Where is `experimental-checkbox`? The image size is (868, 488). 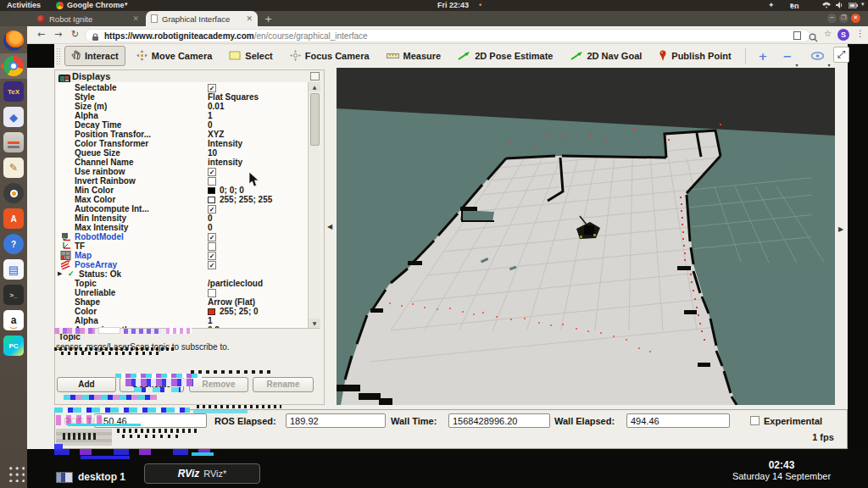 experimental-checkbox is located at coordinates (754, 420).